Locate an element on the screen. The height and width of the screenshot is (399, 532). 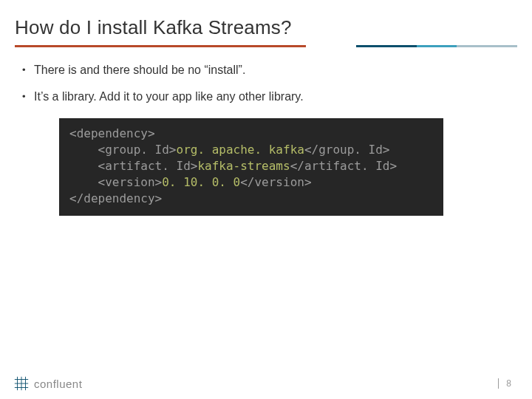
code-value: org. apache. kafka is located at coordinates (241, 149).